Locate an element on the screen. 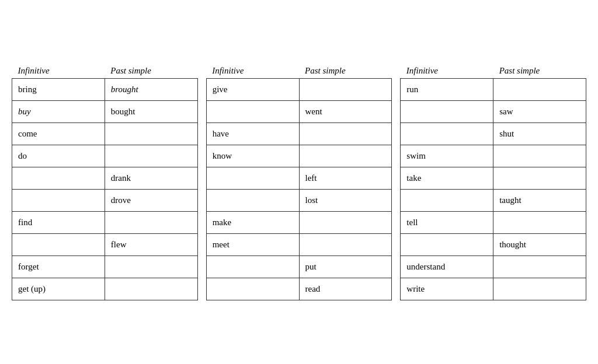 This screenshot has width=598, height=364. cell-past-0-1: bought is located at coordinates (151, 112).